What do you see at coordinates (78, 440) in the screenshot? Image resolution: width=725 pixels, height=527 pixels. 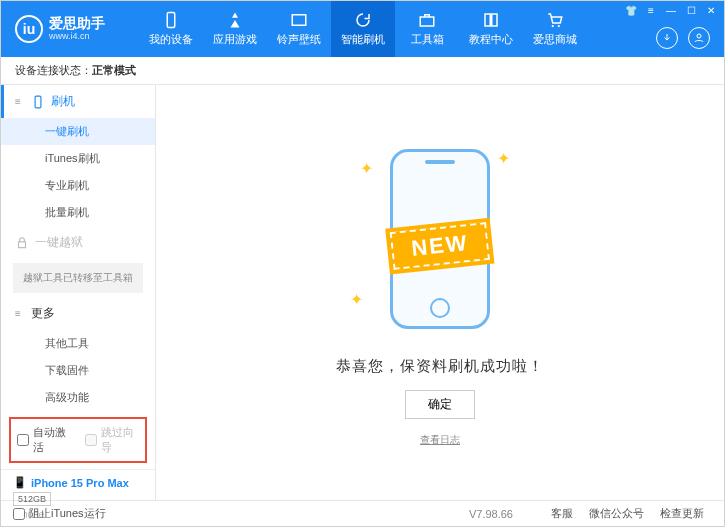 I see `checkbox-row: 自动激活 跳过向导` at bounding box center [78, 440].